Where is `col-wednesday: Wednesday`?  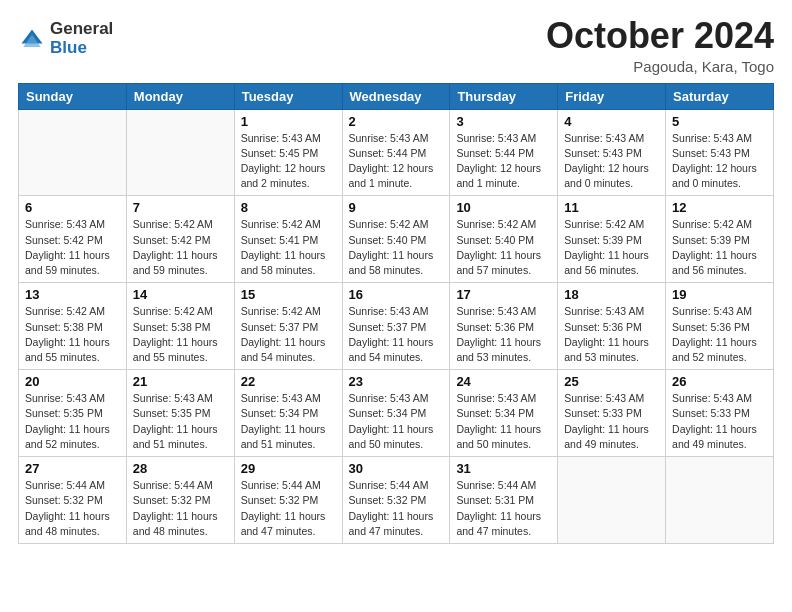
col-wednesday: Wednesday is located at coordinates (396, 96).